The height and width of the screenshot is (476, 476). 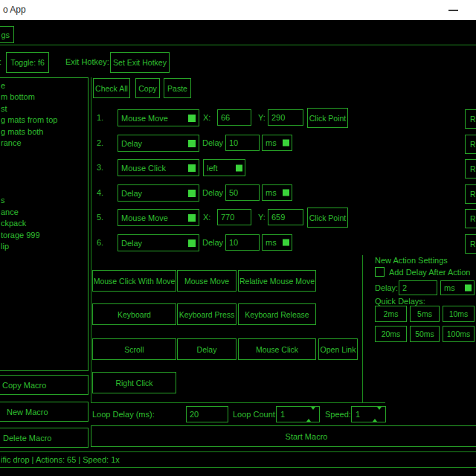 What do you see at coordinates (242, 193) in the screenshot?
I see `delay-input: 50` at bounding box center [242, 193].